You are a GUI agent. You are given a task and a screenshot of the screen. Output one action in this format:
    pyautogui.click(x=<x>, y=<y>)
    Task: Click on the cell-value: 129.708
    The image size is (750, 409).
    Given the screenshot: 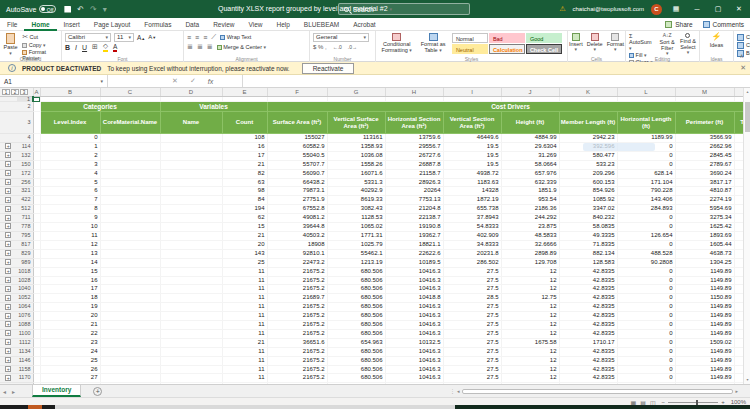 What is the action you would take?
    pyautogui.click(x=530, y=262)
    